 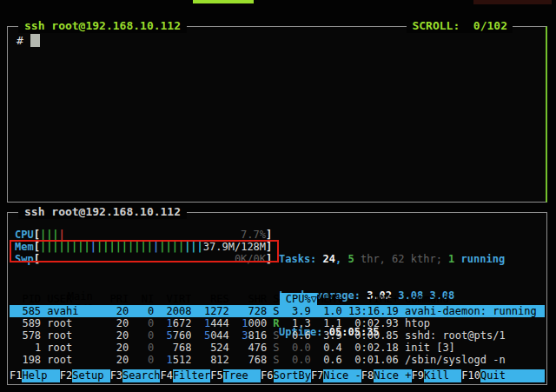 What do you see at coordinates (136, 375) in the screenshot?
I see `fkey-f3: F3Search` at bounding box center [136, 375].